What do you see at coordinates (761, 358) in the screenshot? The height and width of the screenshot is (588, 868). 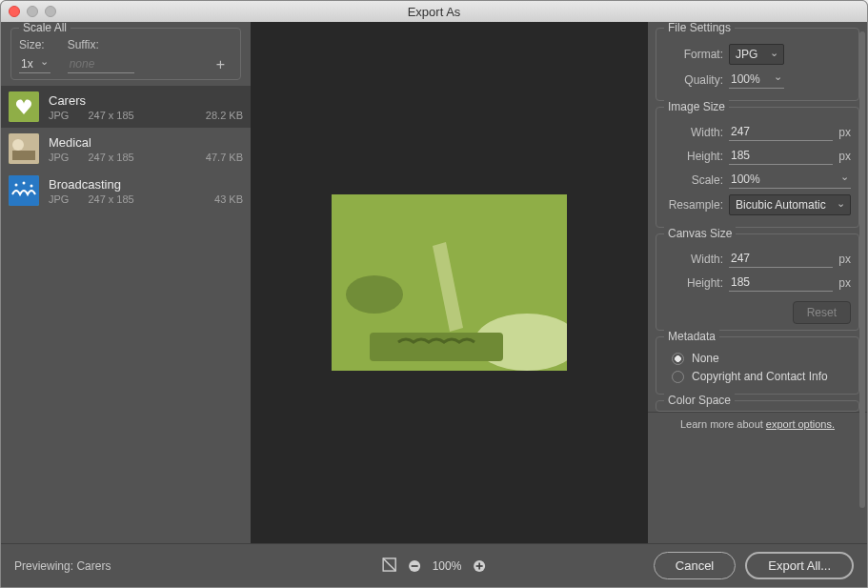 I see `metadata-none-radio: None` at bounding box center [761, 358].